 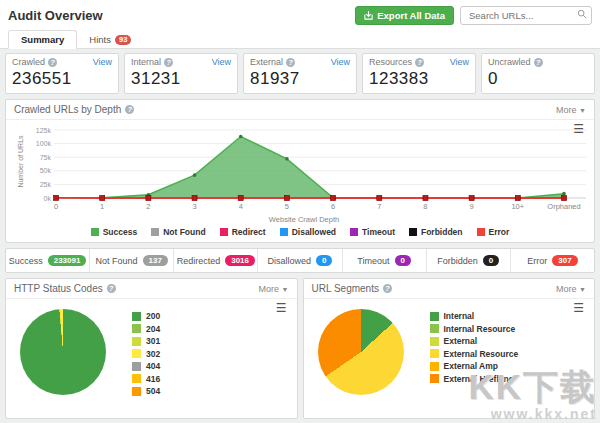 What do you see at coordinates (460, 62) in the screenshot?
I see `view-link-resources: View` at bounding box center [460, 62].